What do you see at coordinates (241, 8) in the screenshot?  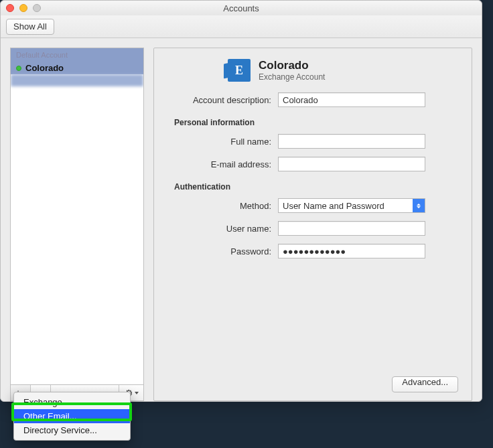 I see `window-title: Accounts` at bounding box center [241, 8].